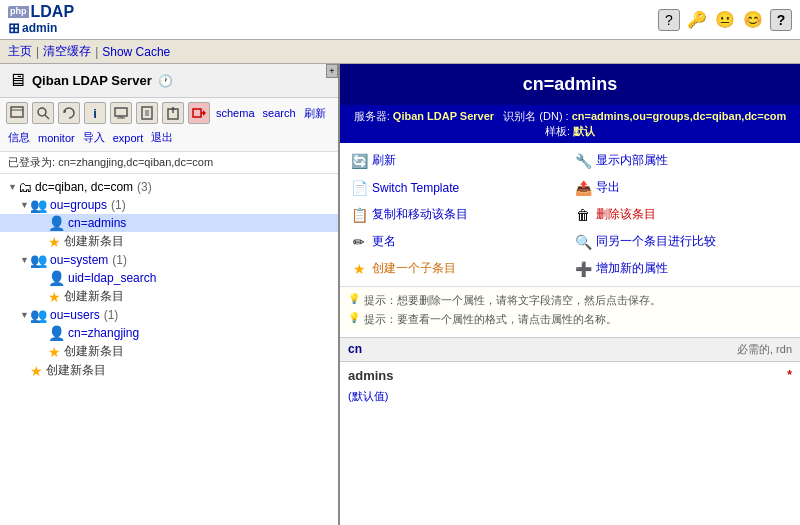 The image size is (800, 525). Describe the element at coordinates (384, 160) in the screenshot. I see `action-refresh-label: 刷新` at that location.